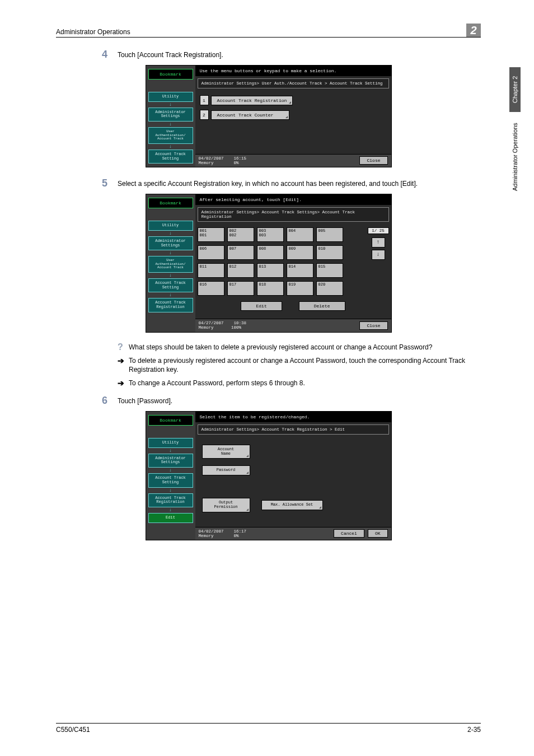 This screenshot has height=756, width=534. I want to click on account-track-registration-button: Account Track Registration, so click(252, 101).